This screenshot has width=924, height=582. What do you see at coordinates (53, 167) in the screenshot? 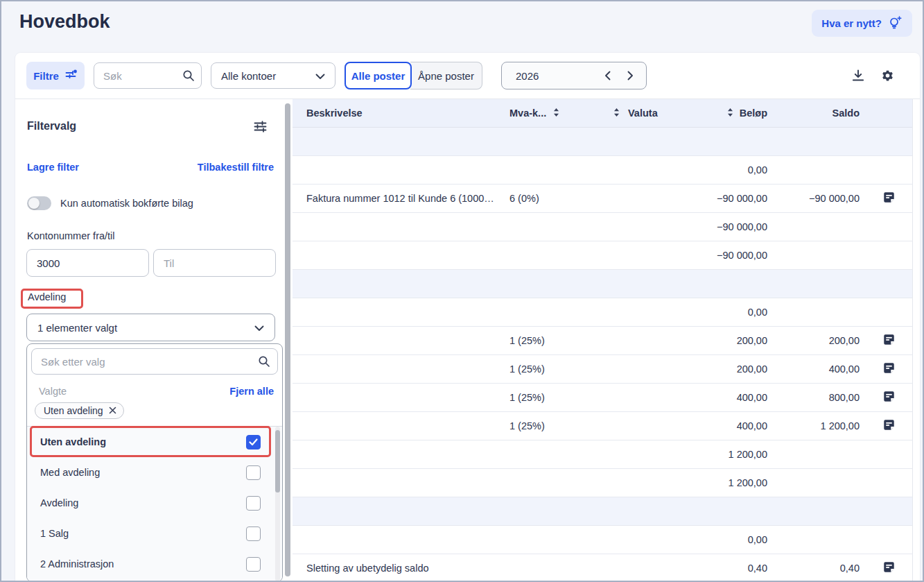
I see `save-filter-link: Lagre filter` at bounding box center [53, 167].